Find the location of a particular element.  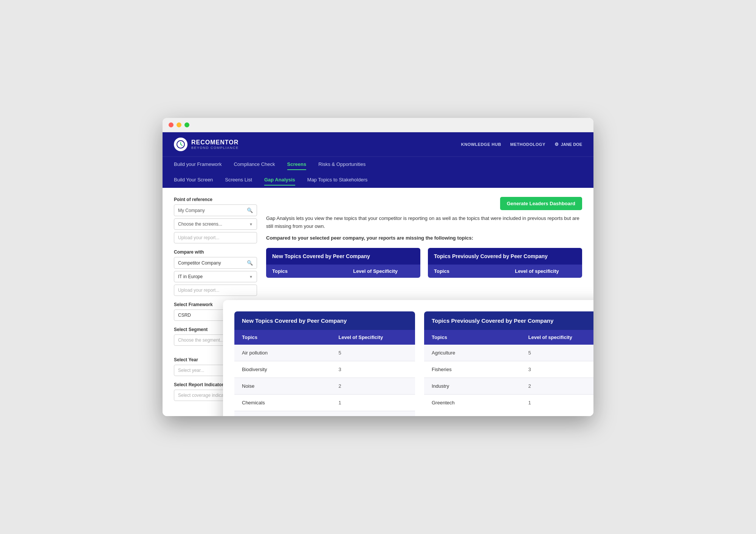

overlay-t2-row: Industry2 is located at coordinates (509, 386).